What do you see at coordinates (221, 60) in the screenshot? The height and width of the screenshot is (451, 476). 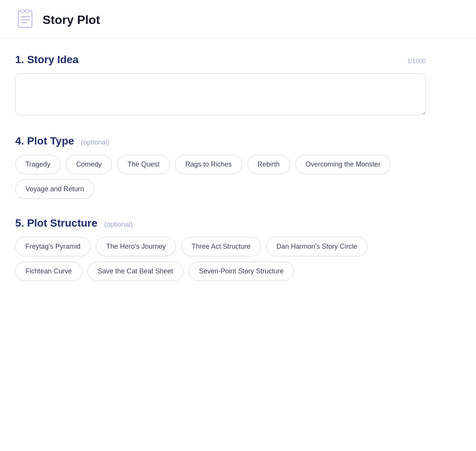 I see `story-idea-header: 1. Story Idea 1/1000` at bounding box center [221, 60].